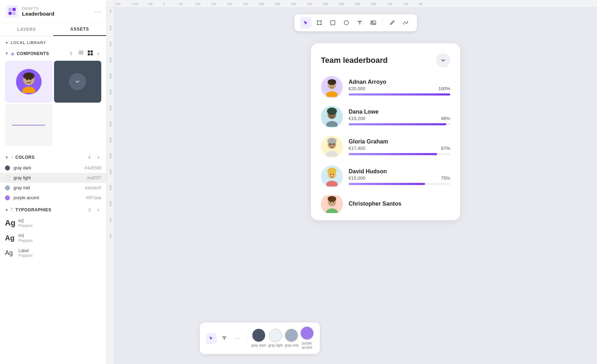 This screenshot has width=597, height=364. What do you see at coordinates (111, 97) in the screenshot?
I see `ruler-left-mark: 300` at bounding box center [111, 97].